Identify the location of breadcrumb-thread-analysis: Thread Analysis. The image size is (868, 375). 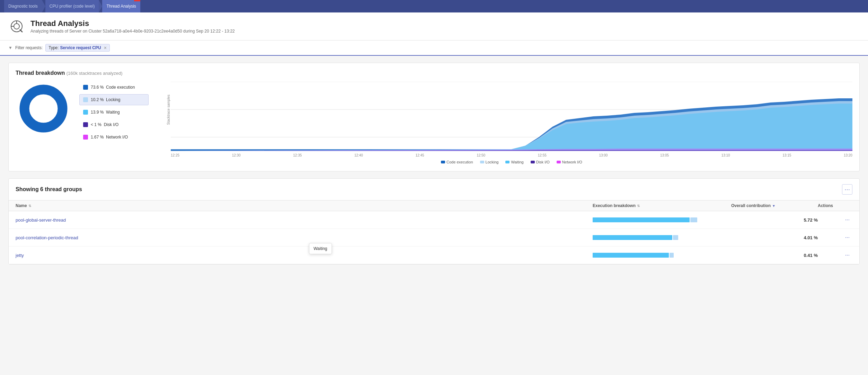
(121, 6).